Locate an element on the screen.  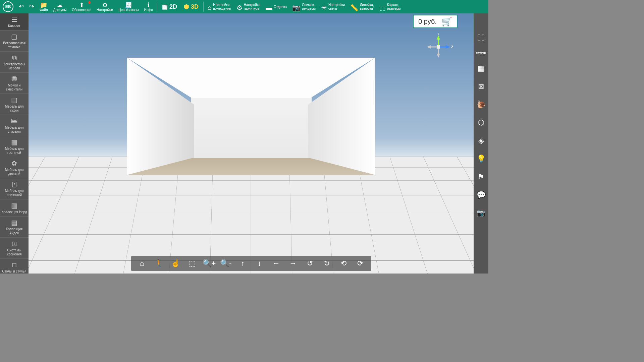
info-button: ℹИнфо is located at coordinates (149, 7).